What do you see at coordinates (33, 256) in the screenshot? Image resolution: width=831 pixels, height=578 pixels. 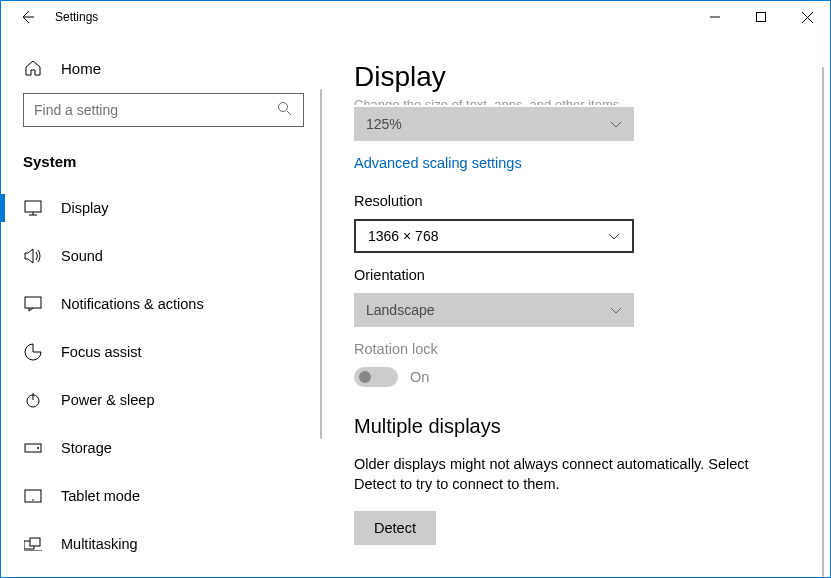 I see `sound-icon` at bounding box center [33, 256].